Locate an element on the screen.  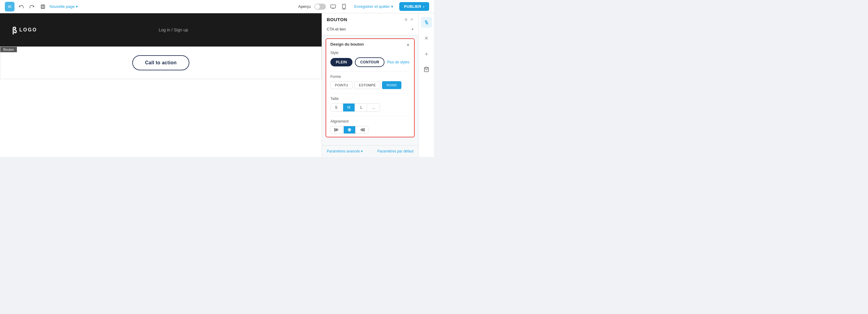
cta-dropdown-label: CTA et lien is located at coordinates (336, 29).